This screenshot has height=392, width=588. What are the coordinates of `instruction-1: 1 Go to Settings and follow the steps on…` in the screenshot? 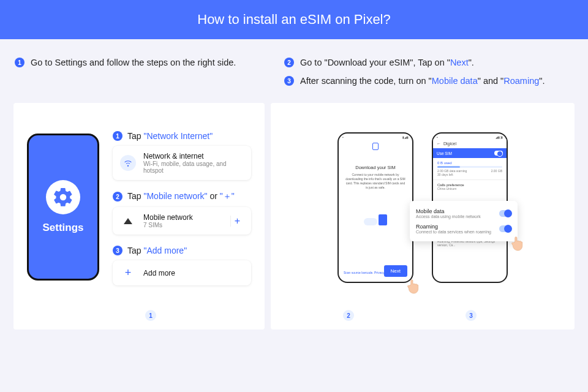 It's located at (140, 62).